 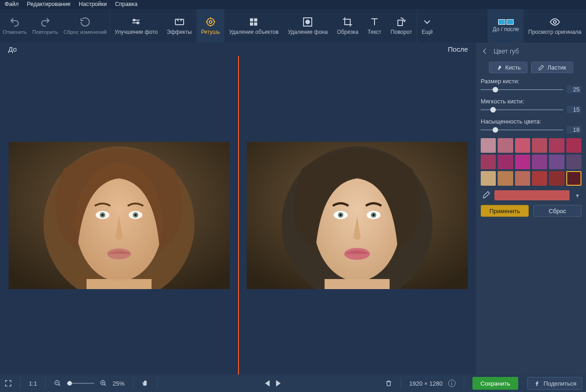 I want to click on info-icon: i, so click(x=452, y=383).